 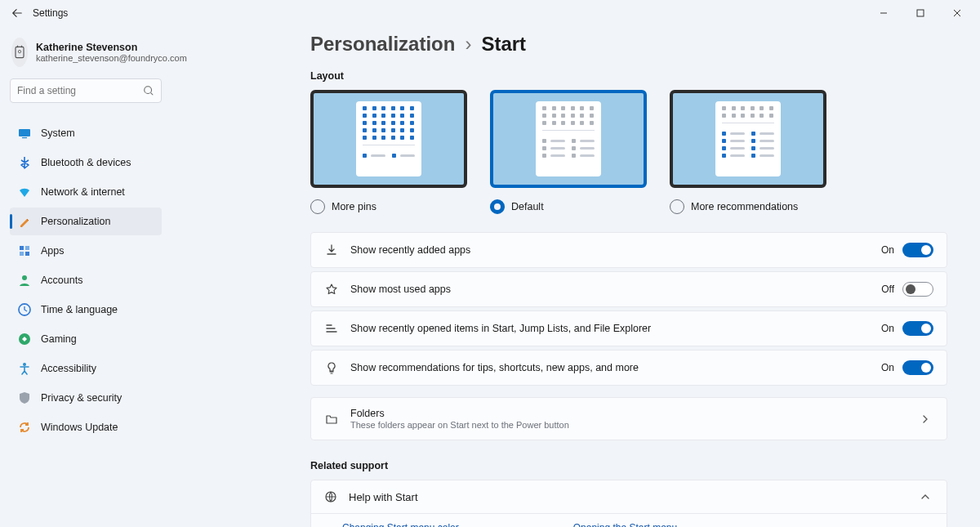 What do you see at coordinates (17, 13) in the screenshot?
I see `arrow-left-icon` at bounding box center [17, 13].